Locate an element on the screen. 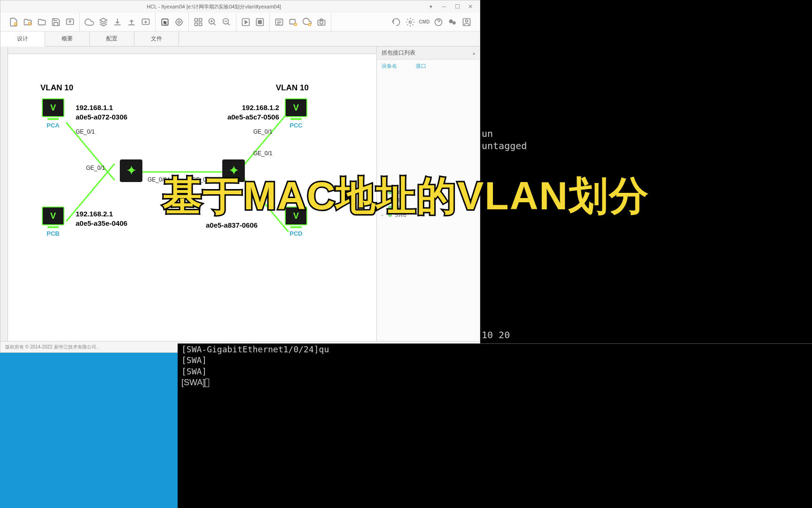  device-list: ▸PCC ▸PCD ▸SWA ▸SWB is located at coordinates (429, 264).